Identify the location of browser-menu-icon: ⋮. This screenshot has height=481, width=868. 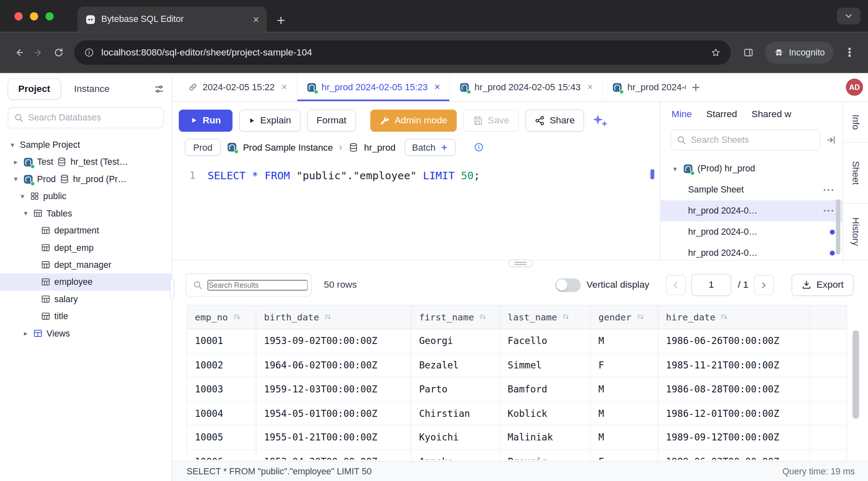
(850, 53).